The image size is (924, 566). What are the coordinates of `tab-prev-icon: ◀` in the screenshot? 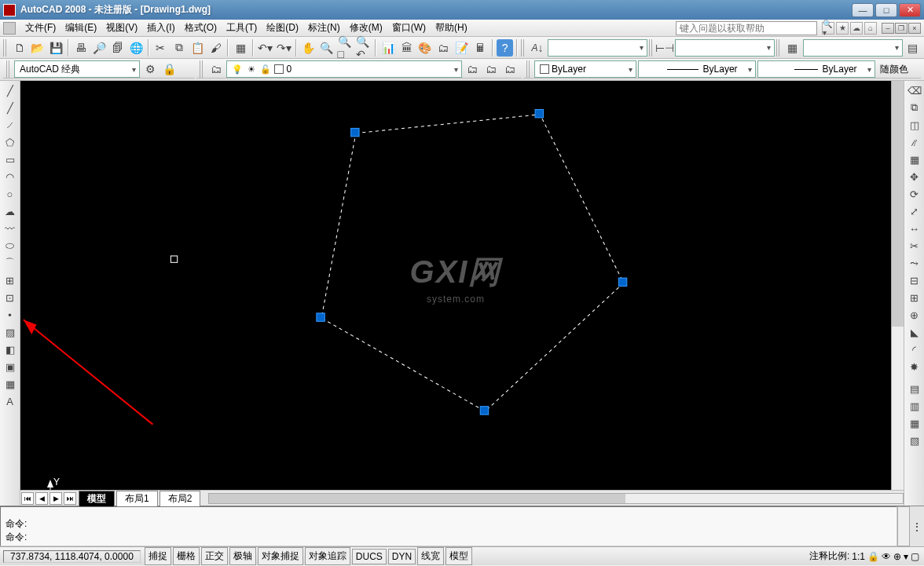 It's located at (42, 498).